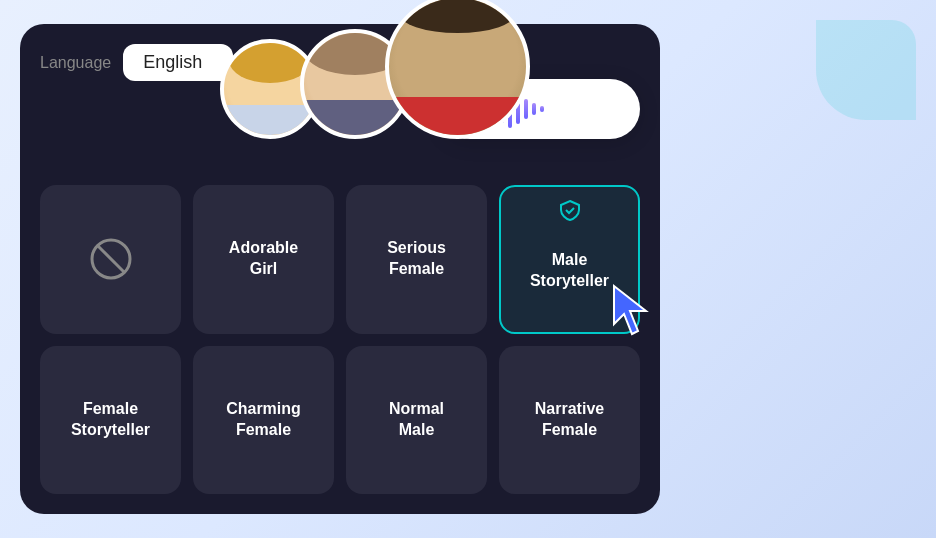 Image resolution: width=936 pixels, height=538 pixels. Describe the element at coordinates (264, 260) in the screenshot. I see `voice-card-adorable-girl: AdorableGirl` at that location.